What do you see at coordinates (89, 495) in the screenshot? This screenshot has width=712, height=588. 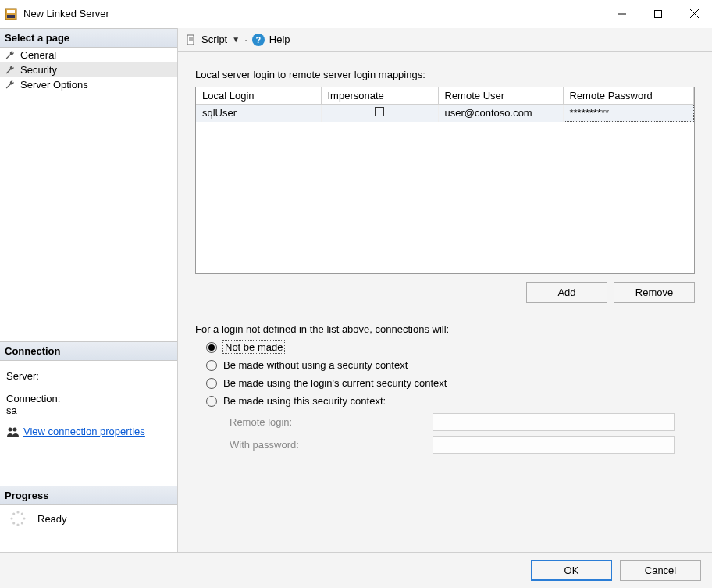 I see `progress-header: Progress` at bounding box center [89, 495].